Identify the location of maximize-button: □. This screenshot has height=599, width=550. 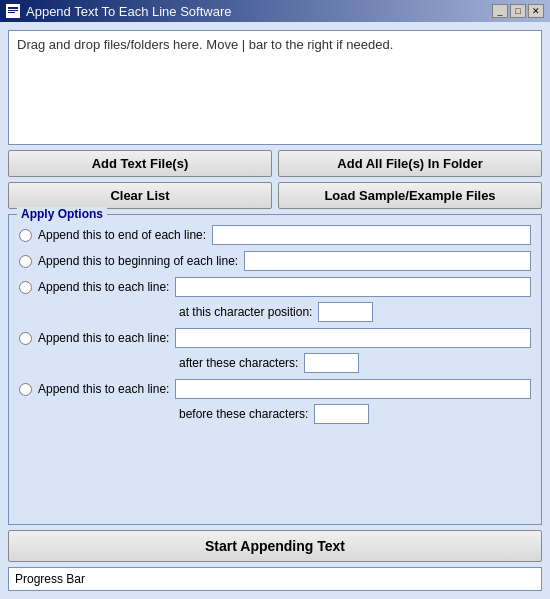
(518, 11).